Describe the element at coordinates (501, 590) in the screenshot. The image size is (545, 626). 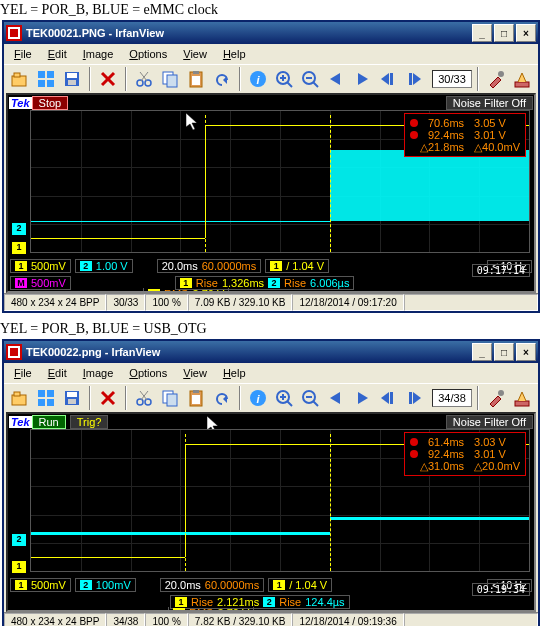
I see `scope-clock: 09:19:34` at that location.